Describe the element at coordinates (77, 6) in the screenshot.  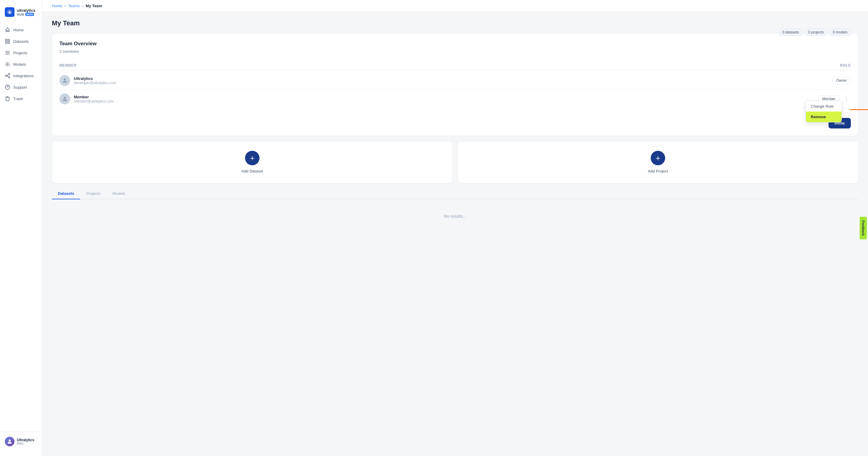
I see `breadcrumb: Home > Teams > My Team` at that location.